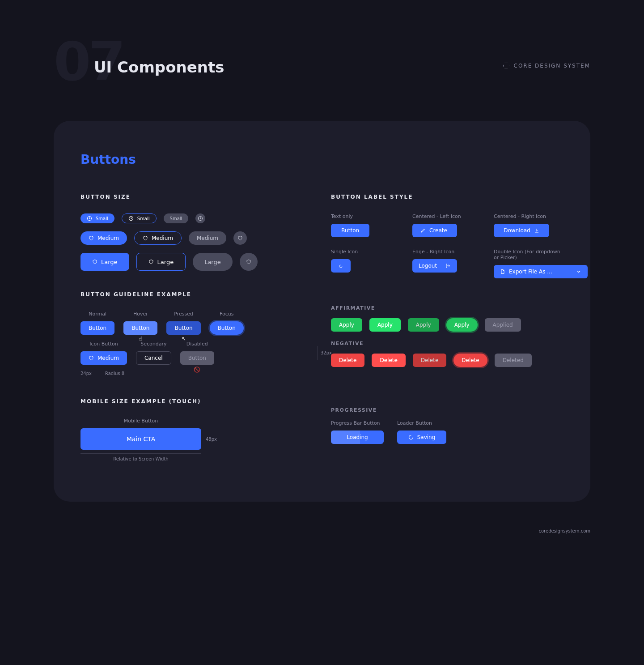 The image size is (644, 665). I want to click on btn-state-normal: Button, so click(97, 328).